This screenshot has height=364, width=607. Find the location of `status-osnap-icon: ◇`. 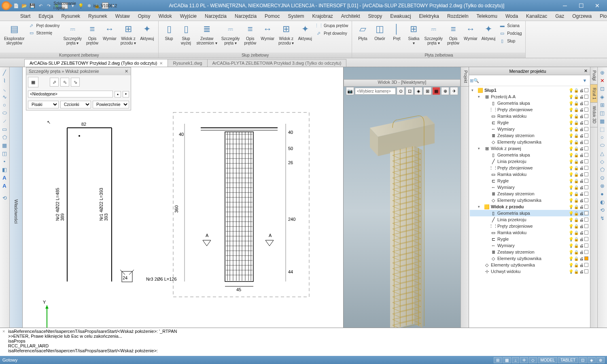

status-osnap-icon: ◇ is located at coordinates (533, 360).